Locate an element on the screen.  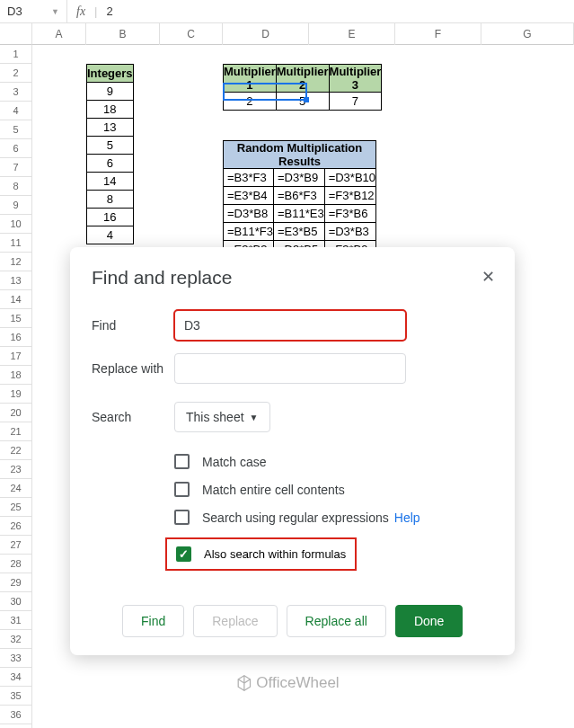
table-cell: 18 is located at coordinates (110, 110).